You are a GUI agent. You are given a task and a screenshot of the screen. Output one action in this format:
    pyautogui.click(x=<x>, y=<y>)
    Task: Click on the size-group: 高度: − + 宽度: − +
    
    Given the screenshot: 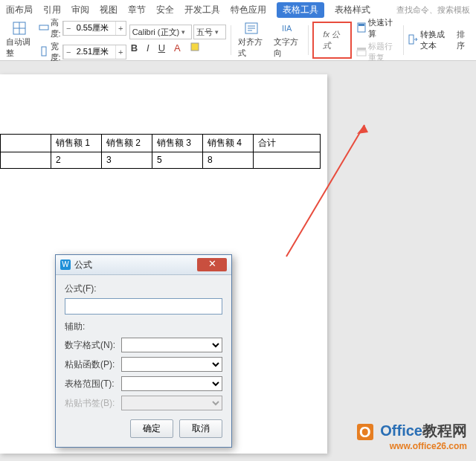 What is the action you would take?
    pyautogui.click(x=83, y=40)
    